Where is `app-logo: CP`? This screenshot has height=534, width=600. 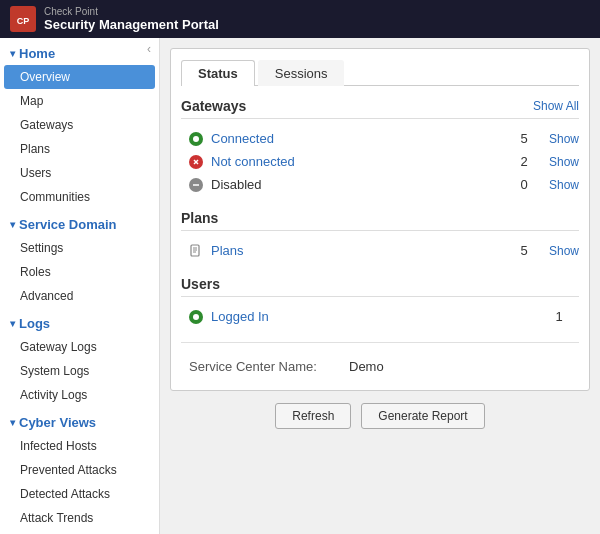
app-logo: CP is located at coordinates (23, 19).